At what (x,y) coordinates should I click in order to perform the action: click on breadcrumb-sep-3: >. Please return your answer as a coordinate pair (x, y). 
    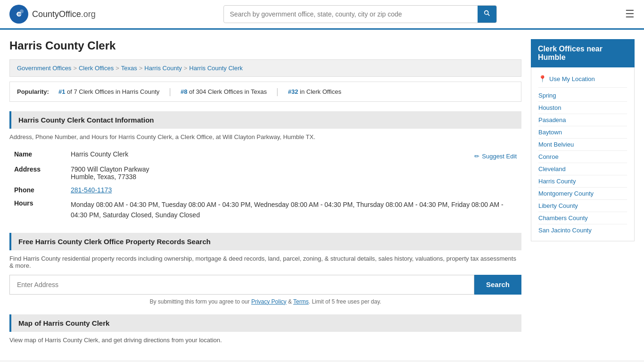
    Looking at the image, I should click on (141, 68).